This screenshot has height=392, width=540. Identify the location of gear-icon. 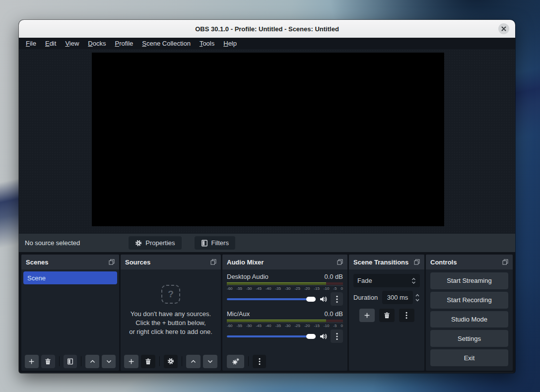
(171, 361).